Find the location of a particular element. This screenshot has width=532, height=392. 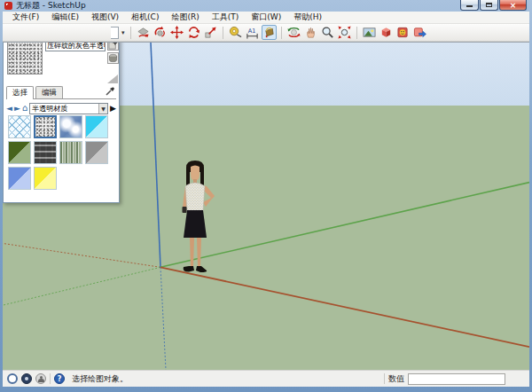

geolocation-icon is located at coordinates (12, 379).